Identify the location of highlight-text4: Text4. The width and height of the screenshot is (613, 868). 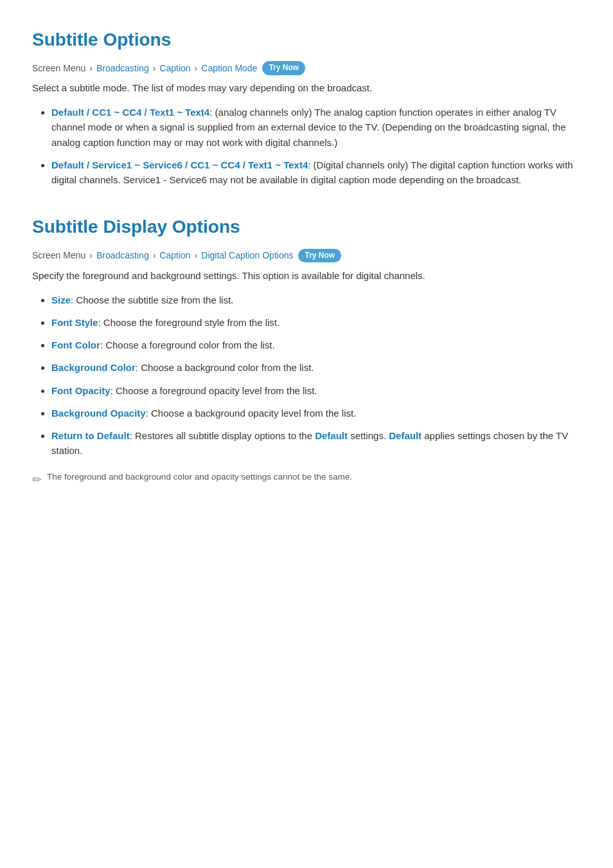
(197, 112).